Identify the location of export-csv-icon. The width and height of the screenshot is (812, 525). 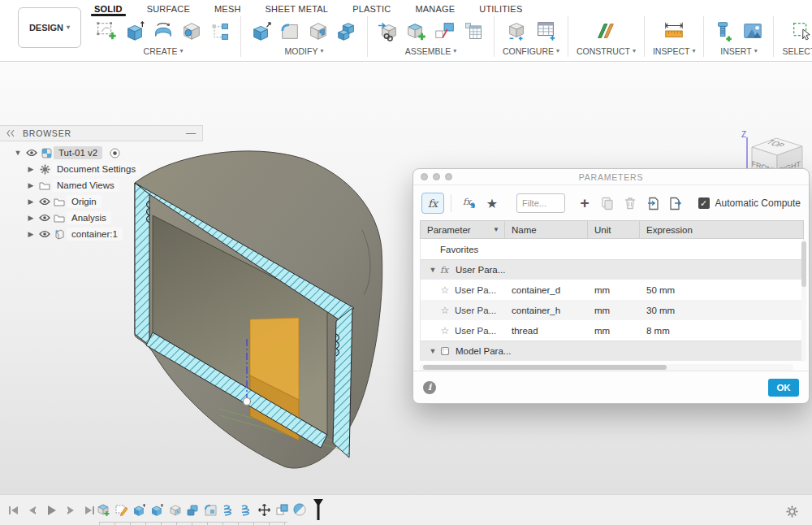
(676, 203).